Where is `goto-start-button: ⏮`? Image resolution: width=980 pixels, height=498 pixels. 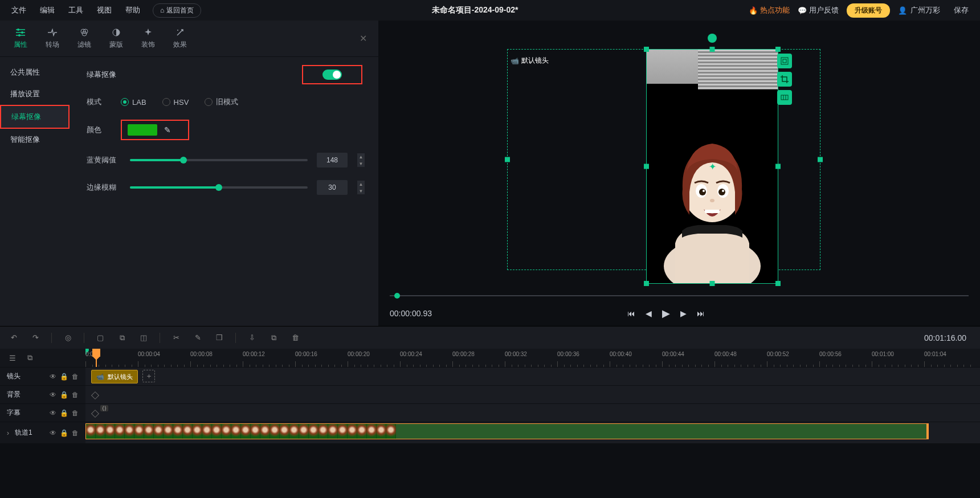
goto-start-button: ⏮ is located at coordinates (631, 313).